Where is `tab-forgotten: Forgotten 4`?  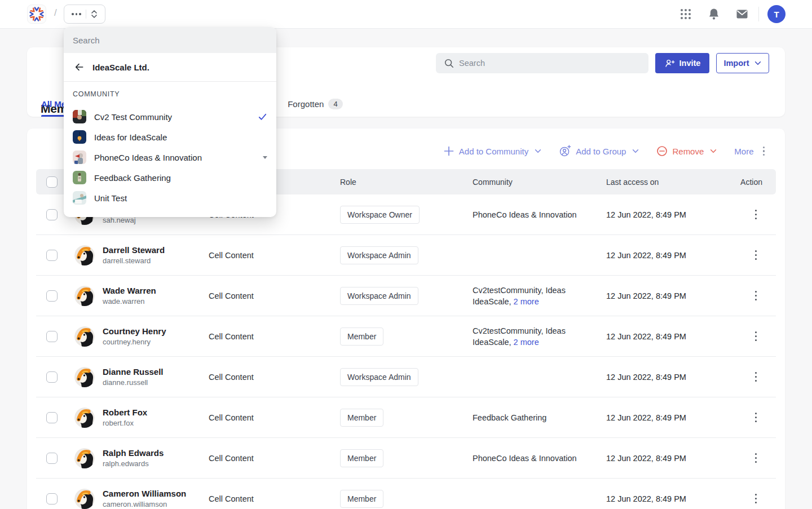
tab-forgotten: Forgotten 4 is located at coordinates (315, 104).